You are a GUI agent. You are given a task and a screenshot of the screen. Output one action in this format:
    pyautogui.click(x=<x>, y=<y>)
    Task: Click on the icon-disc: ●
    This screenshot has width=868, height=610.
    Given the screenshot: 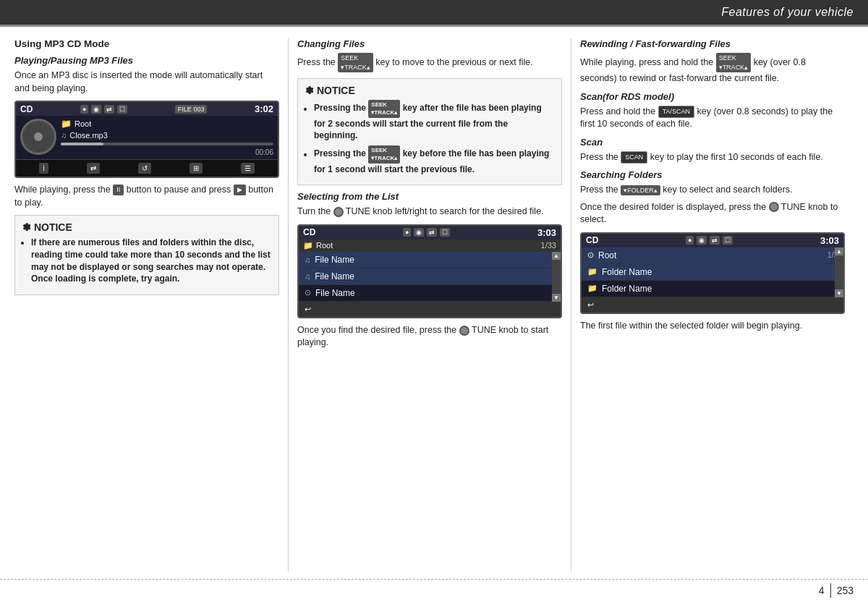 What is the action you would take?
    pyautogui.click(x=84, y=109)
    